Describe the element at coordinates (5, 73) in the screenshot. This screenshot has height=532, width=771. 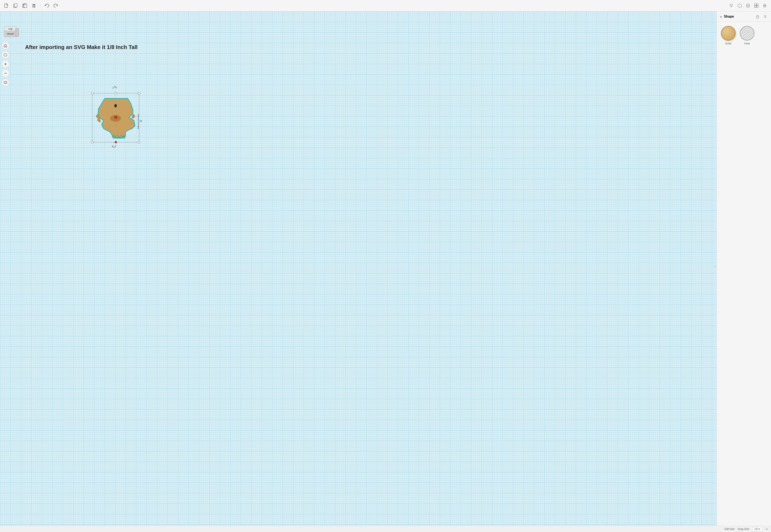
I see `zoom-out-btn` at that location.